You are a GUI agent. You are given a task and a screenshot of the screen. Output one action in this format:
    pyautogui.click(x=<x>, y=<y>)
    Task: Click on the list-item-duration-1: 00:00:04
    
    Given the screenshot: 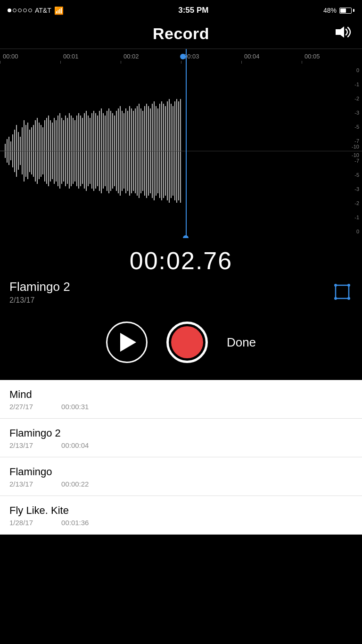 What is the action you would take?
    pyautogui.click(x=75, y=445)
    